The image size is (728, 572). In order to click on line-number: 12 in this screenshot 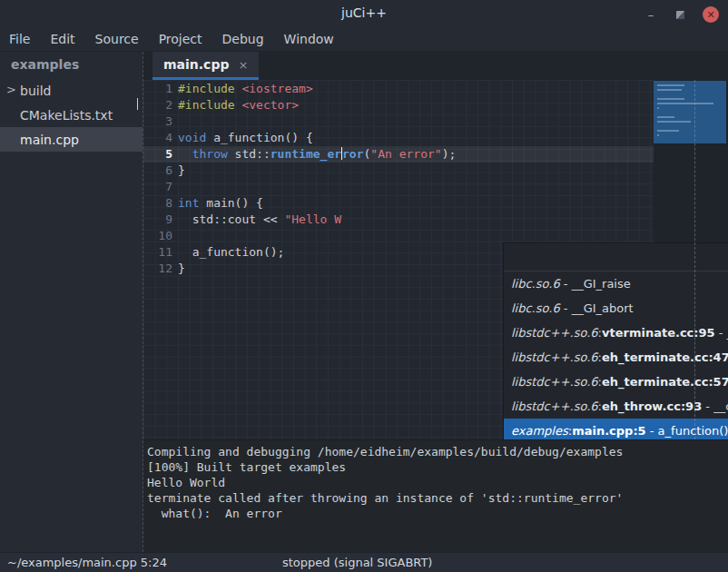, I will do `click(158, 269)`.